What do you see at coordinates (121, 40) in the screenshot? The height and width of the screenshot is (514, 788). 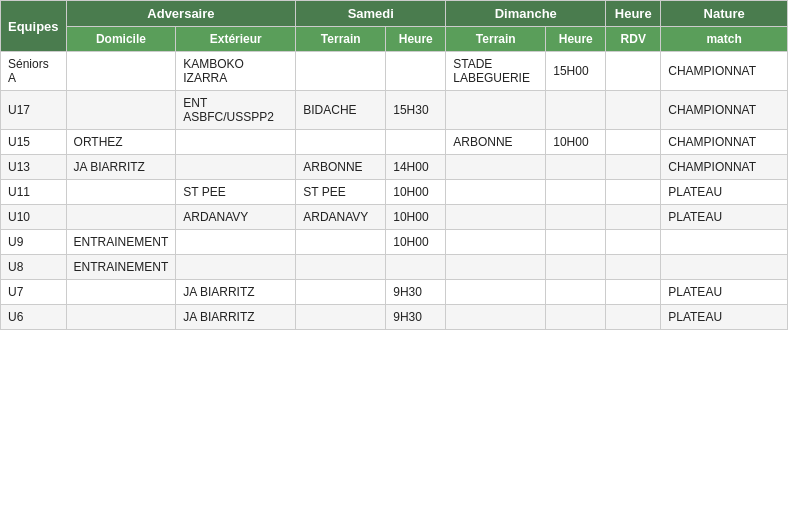 I see `col-domicile-header: Domicile` at bounding box center [121, 40].